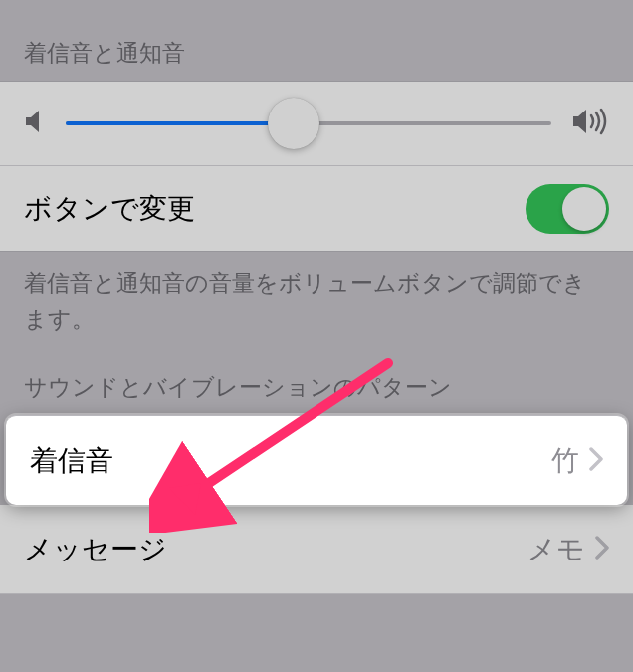 The width and height of the screenshot is (633, 672). I want to click on ringtone-value: 竹, so click(565, 461).